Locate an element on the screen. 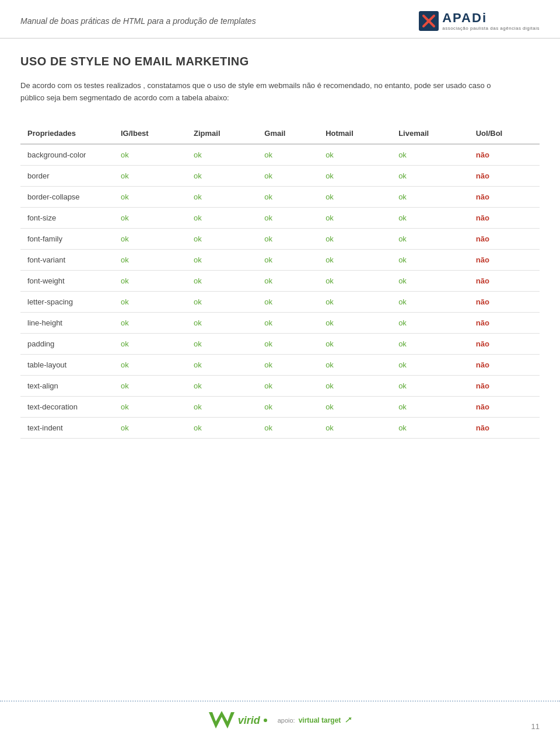 The width and height of the screenshot is (560, 739). intro-paragraph: De acordo com os testes realizados , con… is located at coordinates (260, 92).